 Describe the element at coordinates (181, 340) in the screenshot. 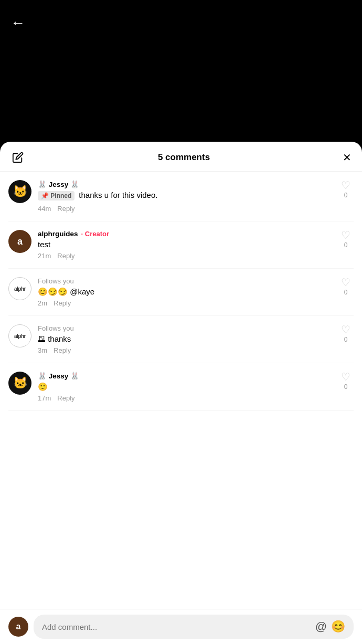

I see `comment-item: alphr Follows you 🗳 thanks 3m Reply ♡ 0` at that location.